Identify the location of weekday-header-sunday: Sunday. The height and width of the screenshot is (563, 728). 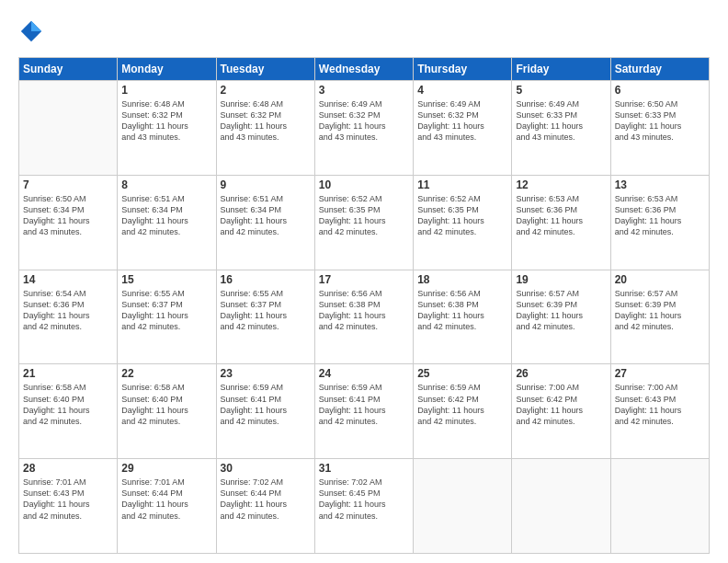
(68, 70).